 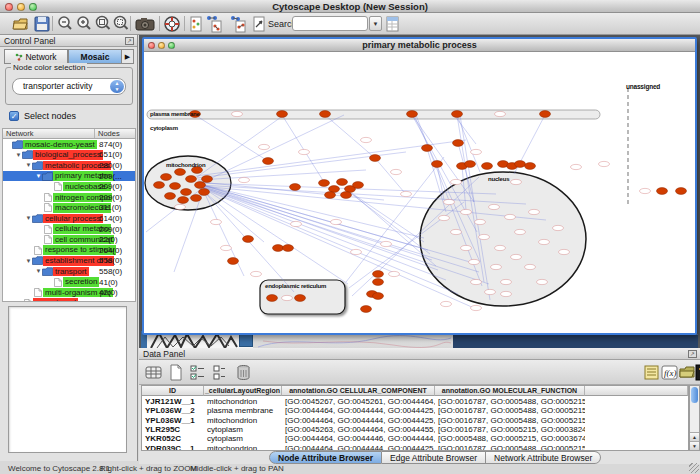 I want to click on tree-row: macromolecule311(0), so click(x=69, y=208).